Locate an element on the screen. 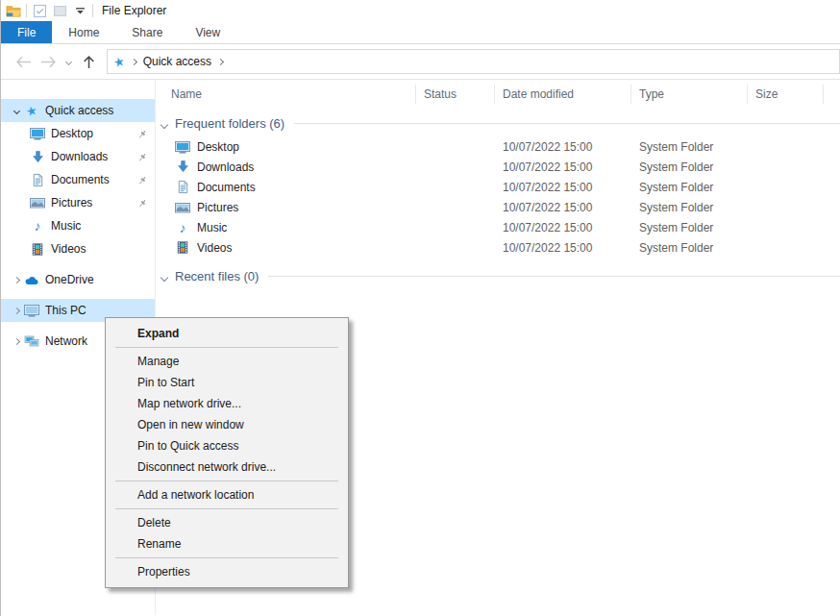  forward-icon is located at coordinates (48, 62).